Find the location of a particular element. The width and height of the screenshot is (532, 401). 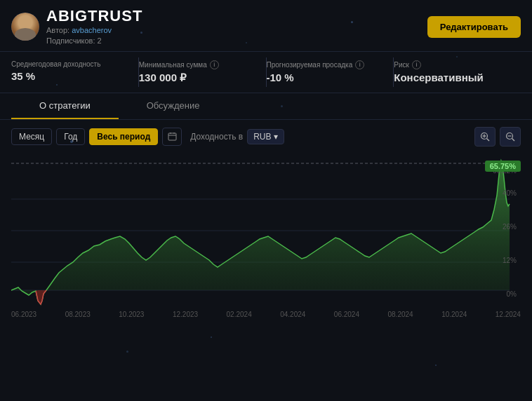

y-label-26: 26% is located at coordinates (510, 227).